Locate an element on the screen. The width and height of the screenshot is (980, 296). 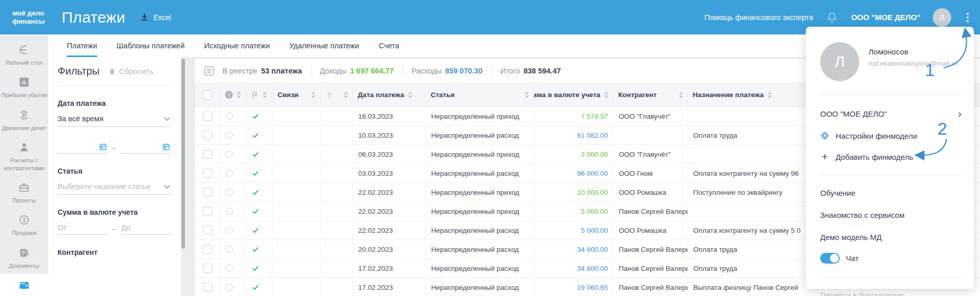
payment-date: 06.03.2023 is located at coordinates (390, 154).